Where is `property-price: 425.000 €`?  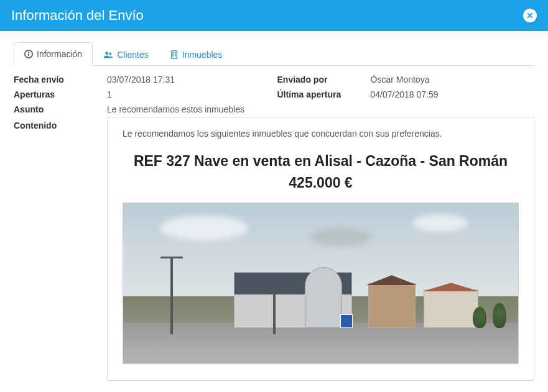 property-price: 425.000 € is located at coordinates (321, 183).